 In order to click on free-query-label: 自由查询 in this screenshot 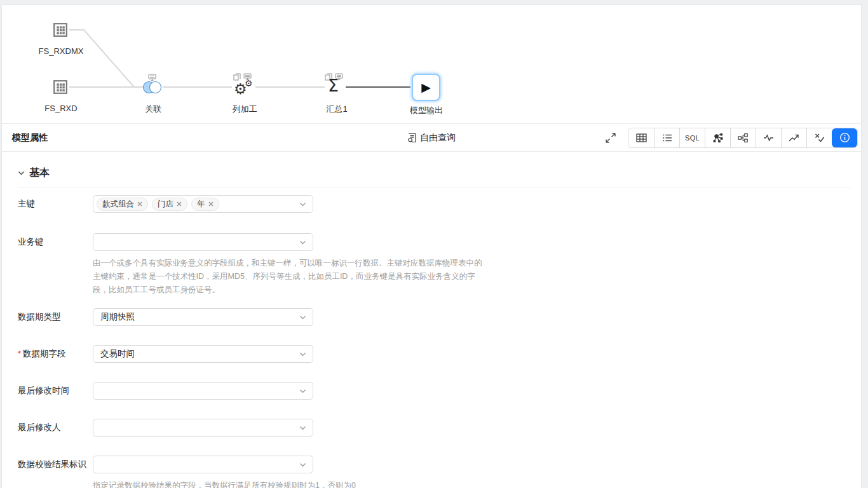, I will do `click(438, 138)`.